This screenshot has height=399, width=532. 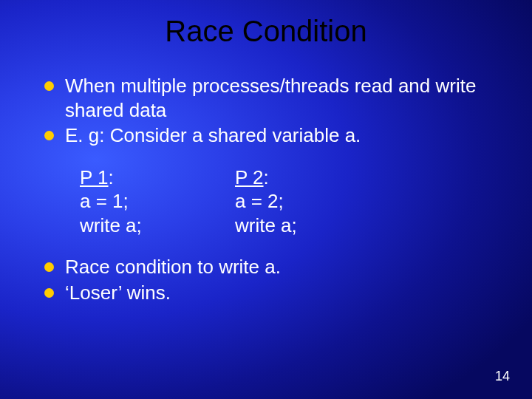 What do you see at coordinates (270, 136) in the screenshot?
I see `bullet-item: E. g: Consider a shared variable a.` at bounding box center [270, 136].